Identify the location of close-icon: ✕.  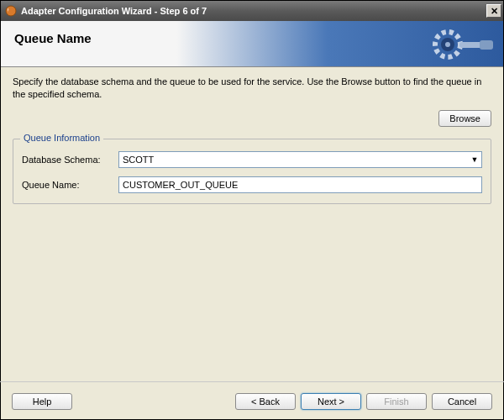
(494, 12).